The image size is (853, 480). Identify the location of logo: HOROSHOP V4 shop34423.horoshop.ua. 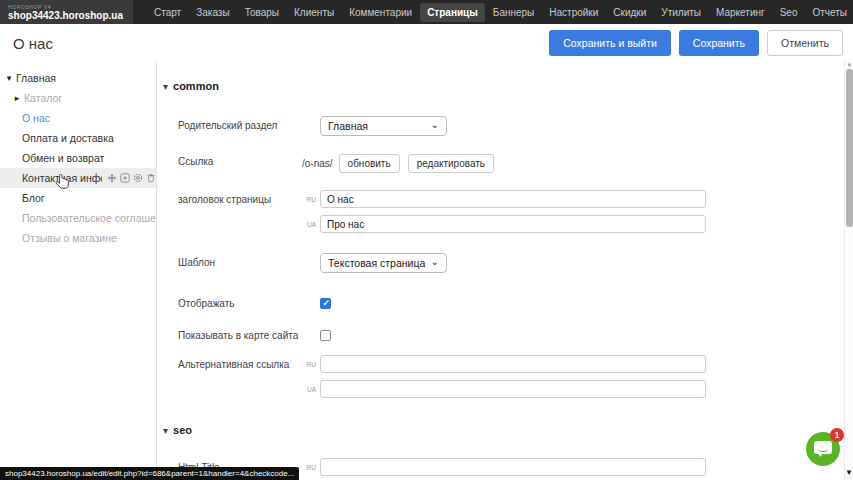
(66, 12).